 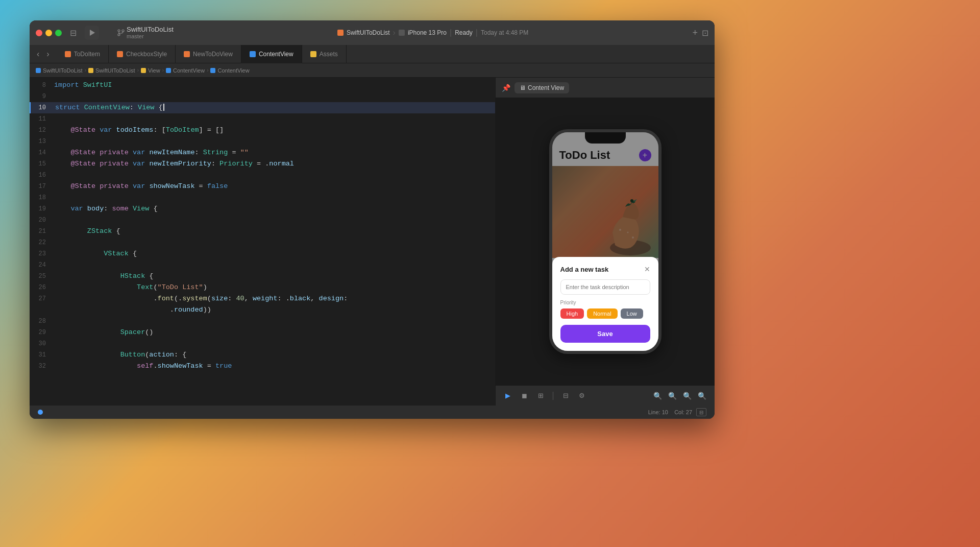 What do you see at coordinates (38, 54) in the screenshot?
I see `nav-back: ‹` at bounding box center [38, 54].